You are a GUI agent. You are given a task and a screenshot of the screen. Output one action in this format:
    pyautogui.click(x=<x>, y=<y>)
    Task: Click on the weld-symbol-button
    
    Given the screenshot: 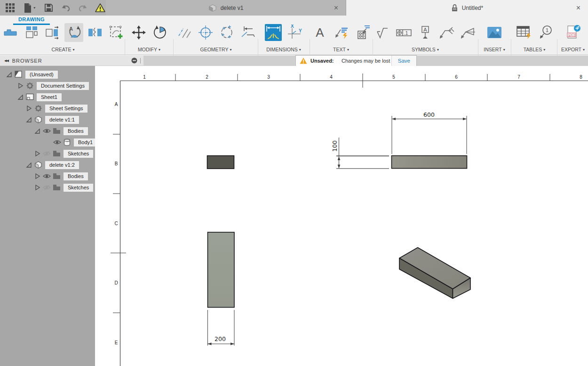 What is the action you would take?
    pyautogui.click(x=446, y=33)
    